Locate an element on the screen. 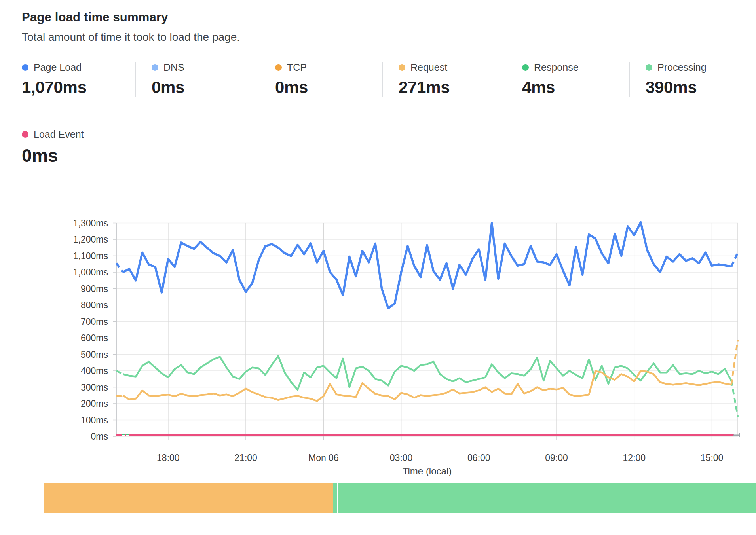 The image size is (756, 535). y-tick-label: 200ms is located at coordinates (94, 404).